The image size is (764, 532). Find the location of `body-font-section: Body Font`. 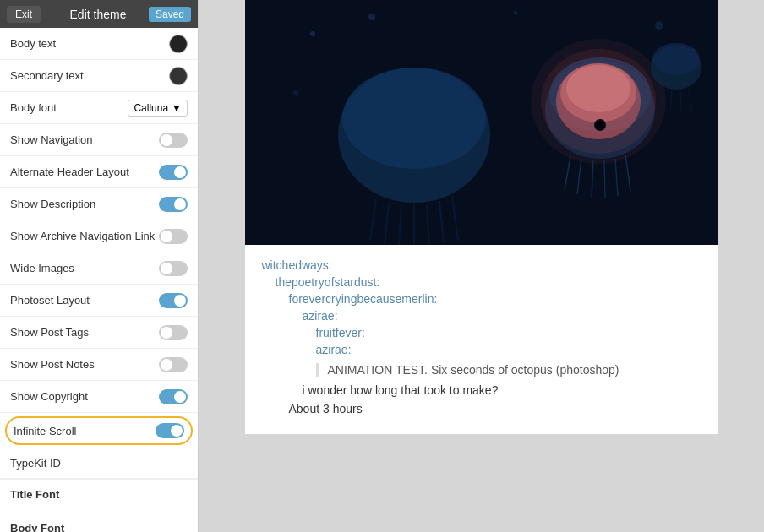

body-font-section: Body Font is located at coordinates (99, 522).